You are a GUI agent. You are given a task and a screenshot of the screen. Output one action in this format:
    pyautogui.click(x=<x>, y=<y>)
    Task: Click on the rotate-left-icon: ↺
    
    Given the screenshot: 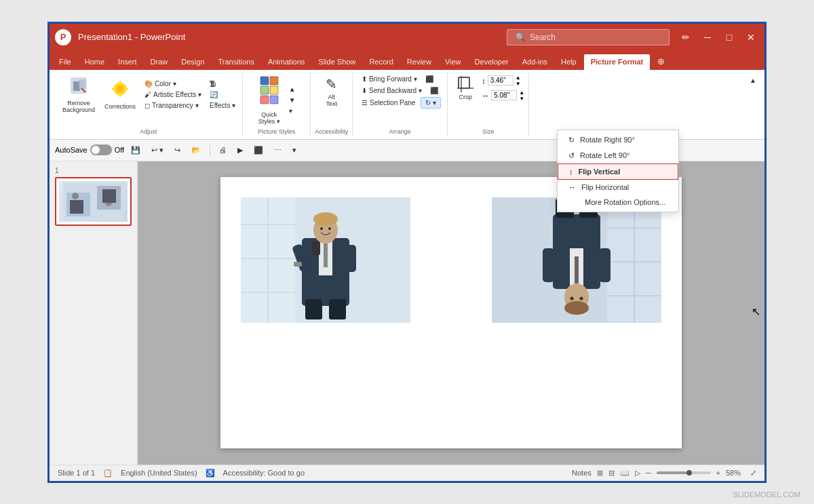 What is the action you would take?
    pyautogui.click(x=571, y=156)
    